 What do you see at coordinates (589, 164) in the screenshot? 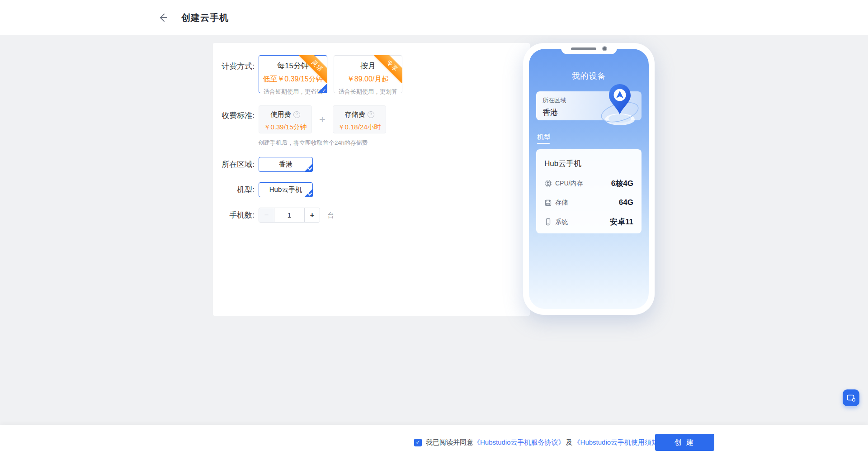
I see `device-name: Hub云手机` at bounding box center [589, 164].